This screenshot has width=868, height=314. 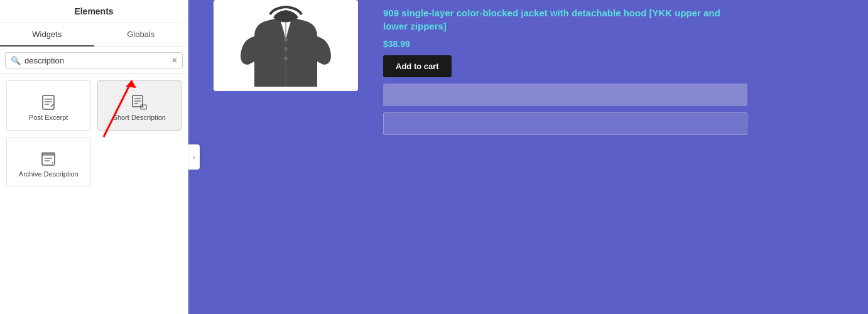 What do you see at coordinates (613, 44) in the screenshot?
I see `product-price: $38.99` at bounding box center [613, 44].